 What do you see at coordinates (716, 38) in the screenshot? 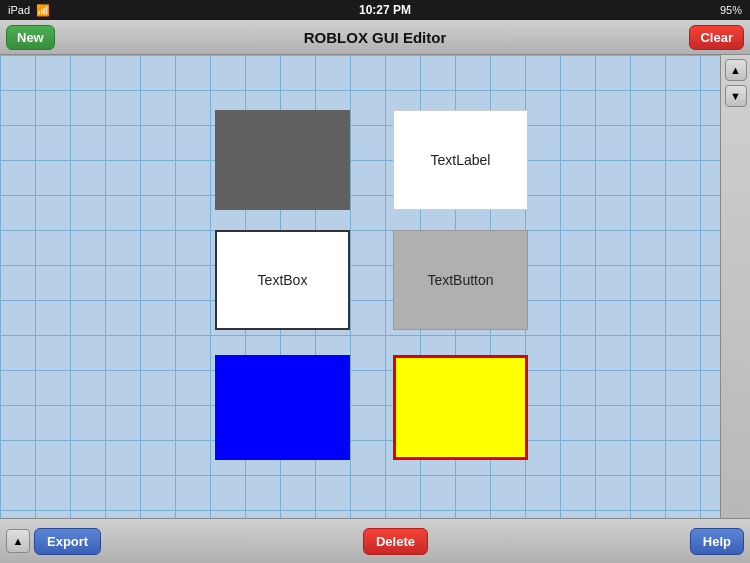
I see `clear-button: Clear` at bounding box center [716, 38].